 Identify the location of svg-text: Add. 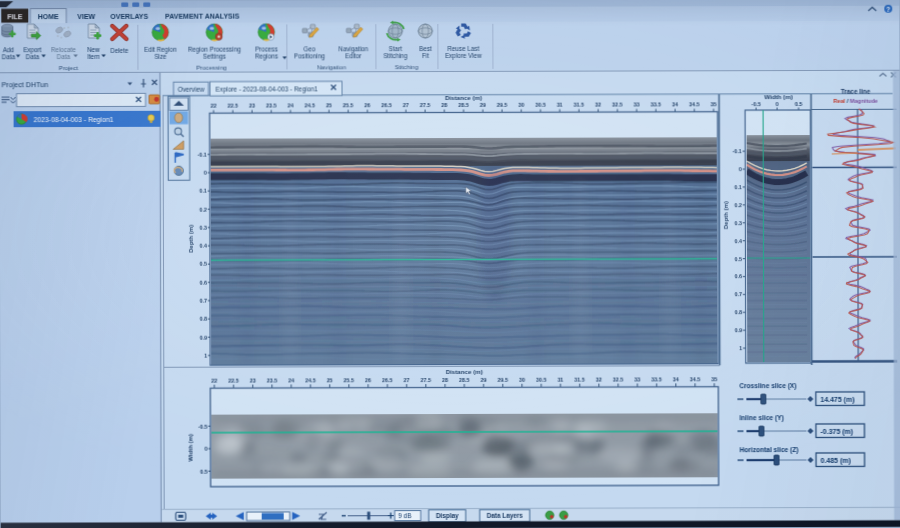
(9, 50).